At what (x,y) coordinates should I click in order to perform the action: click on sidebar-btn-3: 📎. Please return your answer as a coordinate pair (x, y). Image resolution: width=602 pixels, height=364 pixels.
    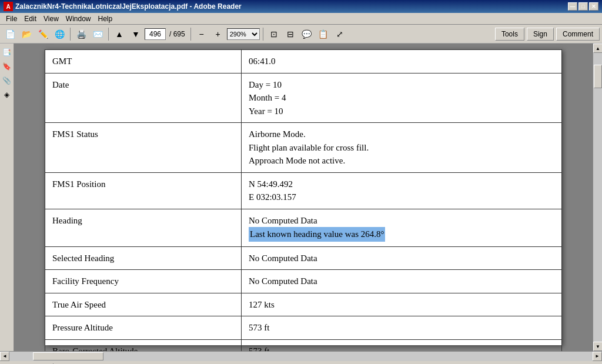
    Looking at the image, I should click on (7, 81).